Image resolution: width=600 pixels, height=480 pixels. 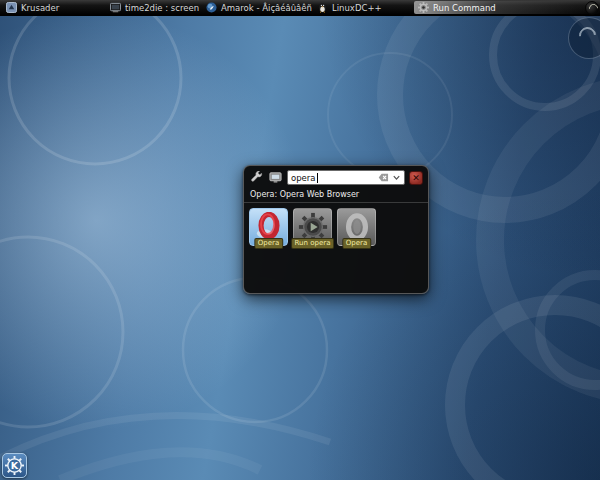 I want to click on krusader-icon, so click(x=12, y=8).